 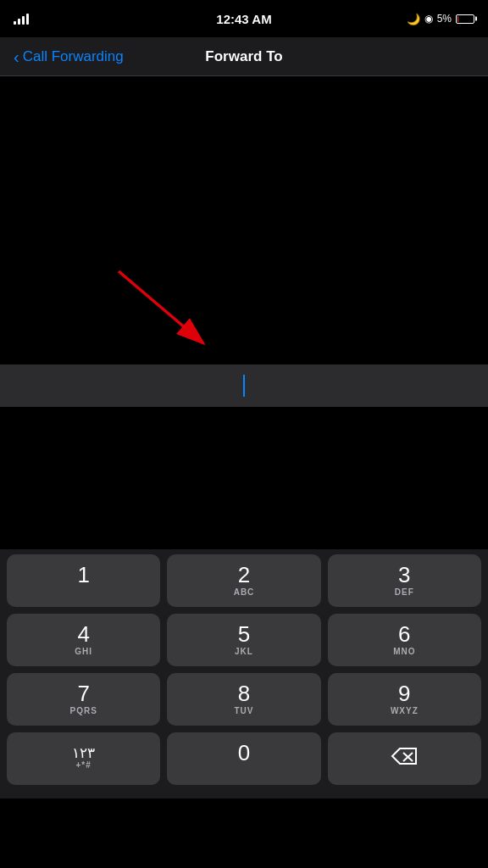 What do you see at coordinates (244, 759) in the screenshot?
I see `dialpad-row-4: ١٢٣ +*# 0` at bounding box center [244, 759].